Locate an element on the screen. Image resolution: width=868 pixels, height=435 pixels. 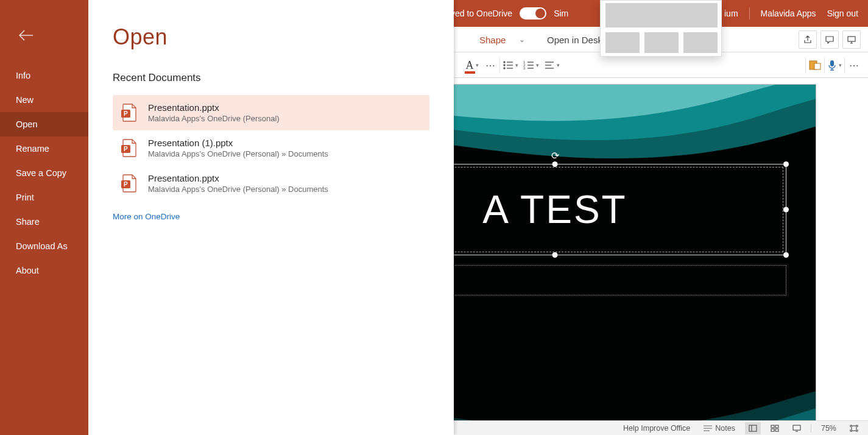
designer-popover is located at coordinates (661, 28).